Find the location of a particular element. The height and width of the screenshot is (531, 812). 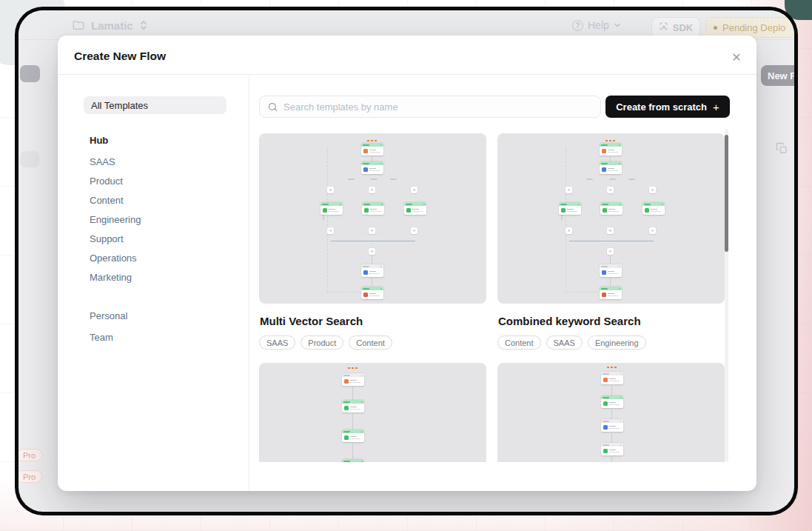

create-from-scratch-label: Create from scratch is located at coordinates (662, 107).